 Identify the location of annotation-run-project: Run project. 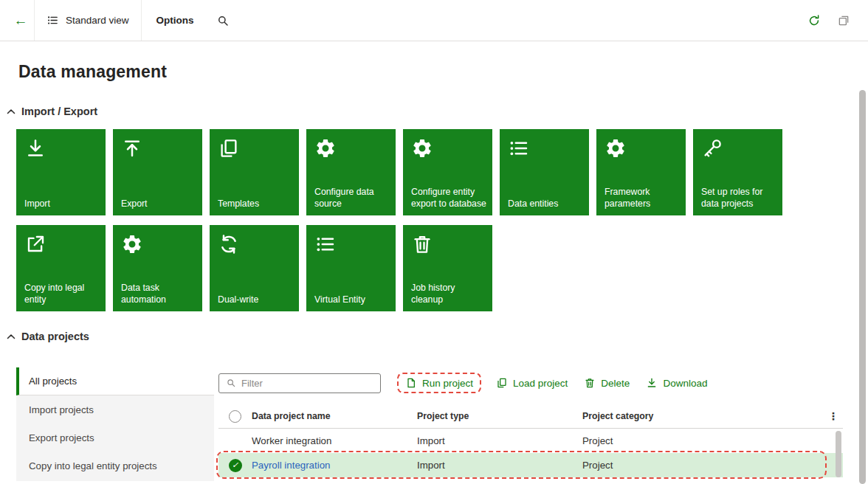
(439, 383).